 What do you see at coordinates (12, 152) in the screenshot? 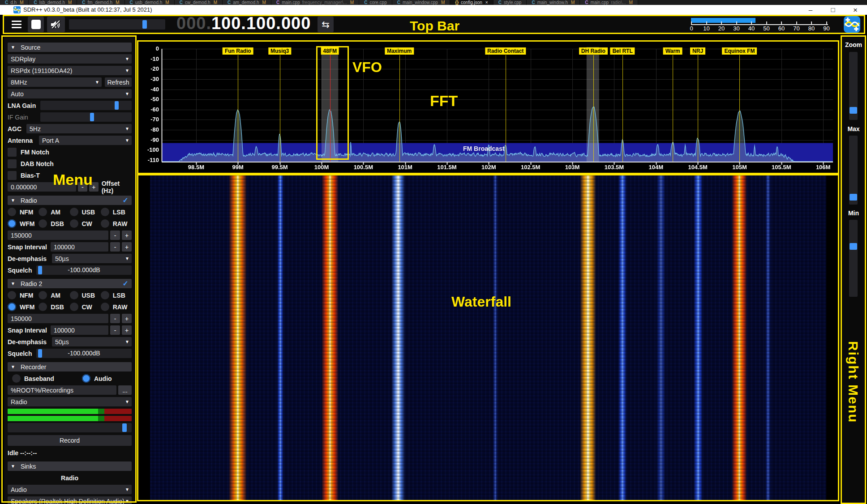
I see `fm-notch-checkbox` at bounding box center [12, 152].